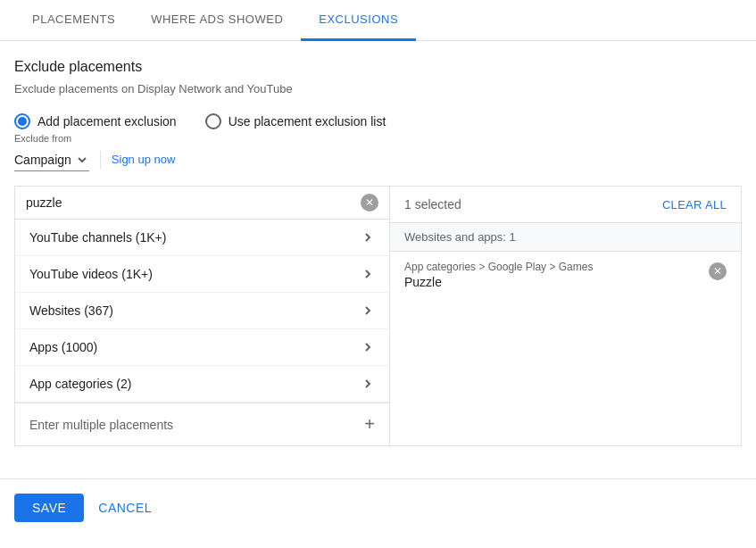 This screenshot has width=756, height=548. I want to click on radio-add-exclusion-label: Add placement exclusion, so click(107, 121).